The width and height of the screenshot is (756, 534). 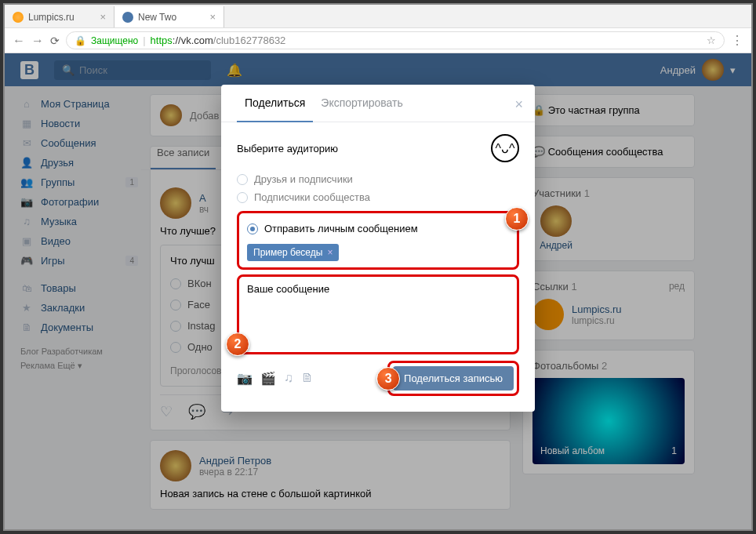 I want to click on share-button: Поделиться записью, so click(x=453, y=378).